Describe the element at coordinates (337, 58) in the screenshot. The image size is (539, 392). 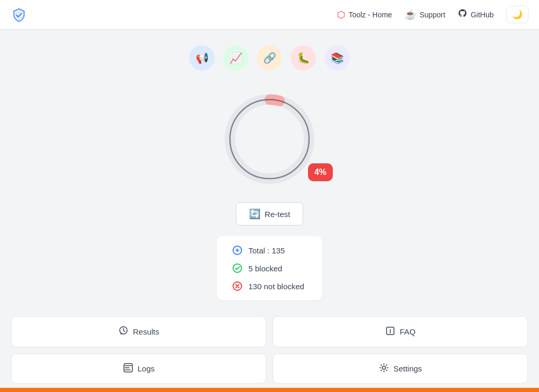
I see `toolbar-icon-layers: 📚` at that location.